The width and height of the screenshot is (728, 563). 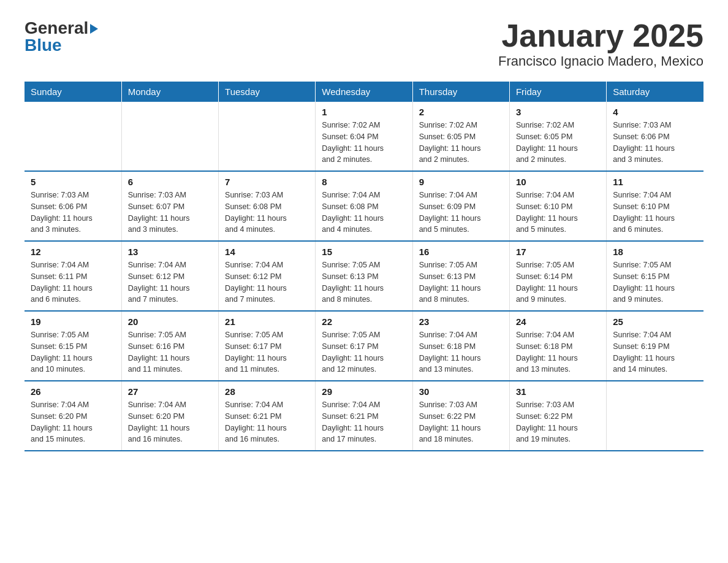 I want to click on logo-blue-text: Blue, so click(x=43, y=45).